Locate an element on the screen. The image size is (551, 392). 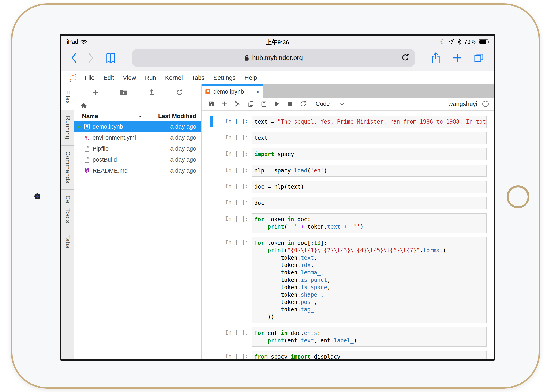
code-line: doc = nlp(text) is located at coordinates (369, 187).